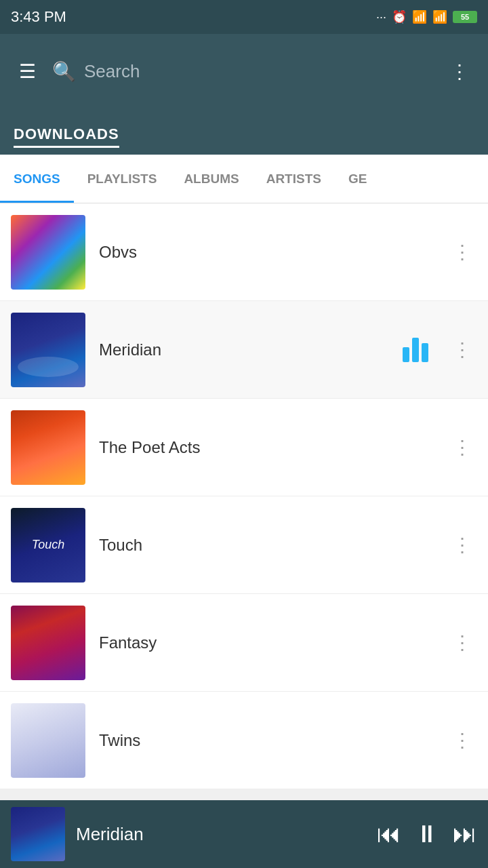 This screenshot has width=488, height=868. Describe the element at coordinates (462, 545) in the screenshot. I see `song-more-touch: ⋮` at that location.